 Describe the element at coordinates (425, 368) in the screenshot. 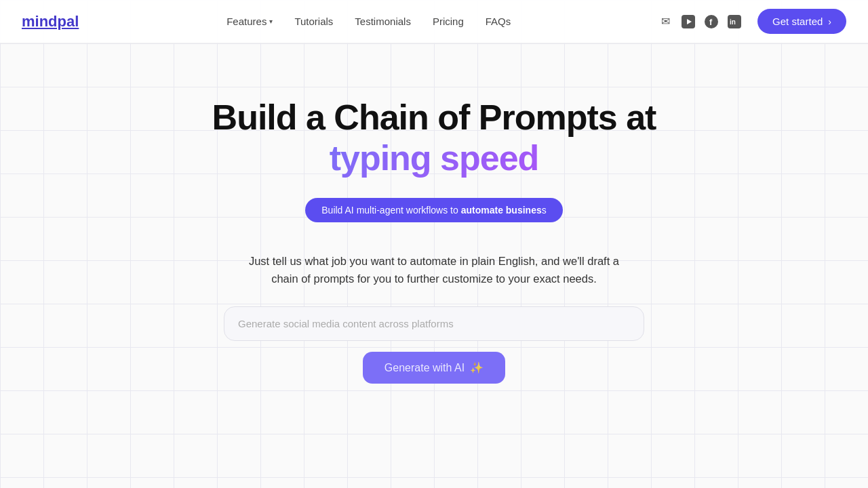

I see `generate-label: Generate with AI` at that location.